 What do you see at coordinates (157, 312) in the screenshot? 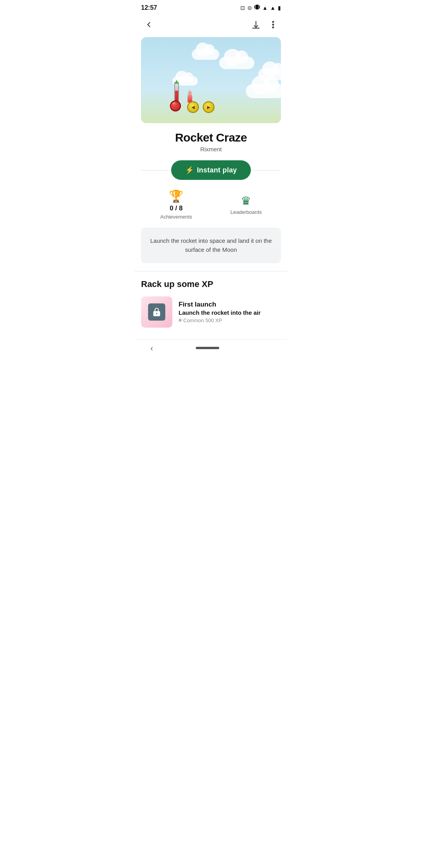
I see `lock-icon` at bounding box center [157, 312].